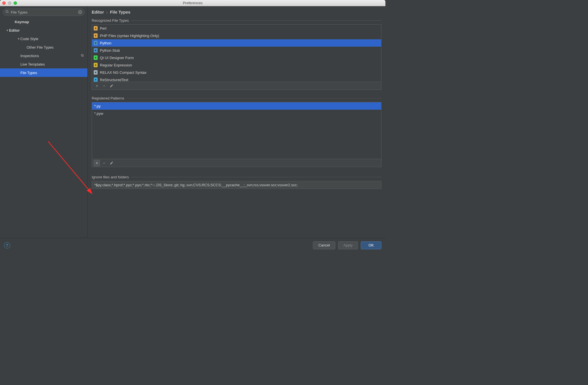 Image resolution: width=588 pixels, height=385 pixels. What do you see at coordinates (237, 50) in the screenshot?
I see `filetype-row: ●Python Stub` at bounding box center [237, 50].